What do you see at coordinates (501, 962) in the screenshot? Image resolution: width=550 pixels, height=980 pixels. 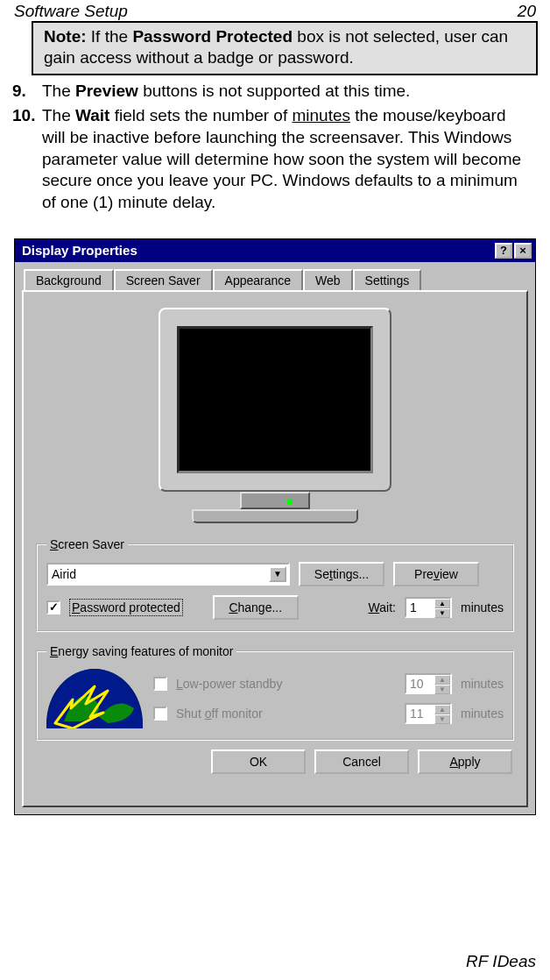 I see `page-footer: RF IDeas` at bounding box center [501, 962].